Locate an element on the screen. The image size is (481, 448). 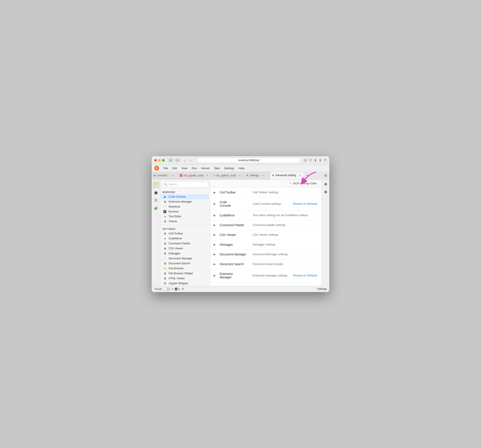
tab-jupyter-script: J my_jupyter_scrip ✕ is located at coordinates (195, 176).